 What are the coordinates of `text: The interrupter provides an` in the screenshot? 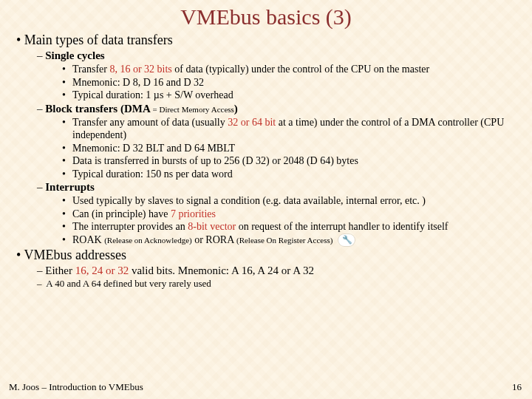 It's located at (130, 226).